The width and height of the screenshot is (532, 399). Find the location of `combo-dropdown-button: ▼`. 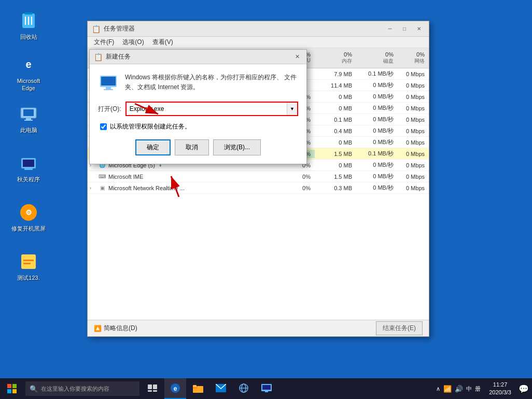

combo-dropdown-button: ▼ is located at coordinates (292, 109).